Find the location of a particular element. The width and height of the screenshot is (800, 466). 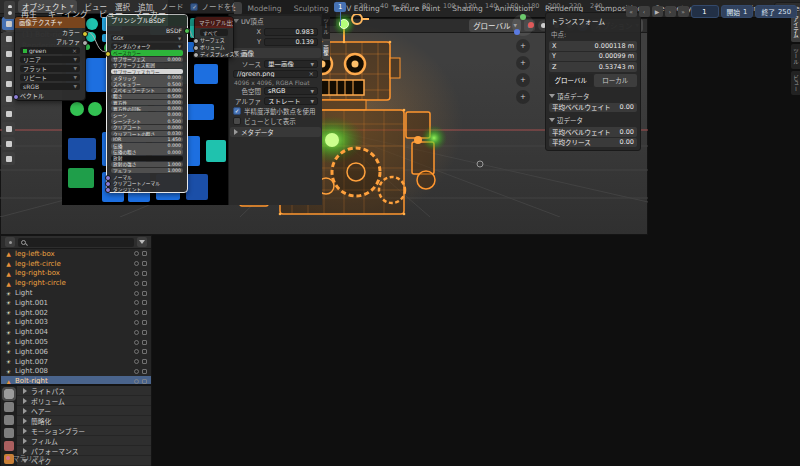

outliner-item: ▲ leg-left-circle is located at coordinates (76, 264).